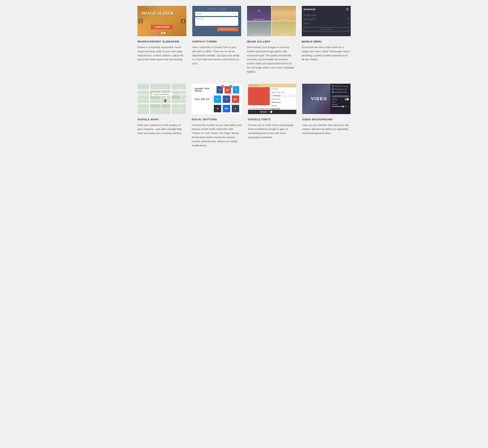 Image resolution: width=488 pixels, height=448 pixels. I want to click on card-contact: CONTACT FORM CONTACT US CONTACT FORMS Ad…, so click(217, 40).